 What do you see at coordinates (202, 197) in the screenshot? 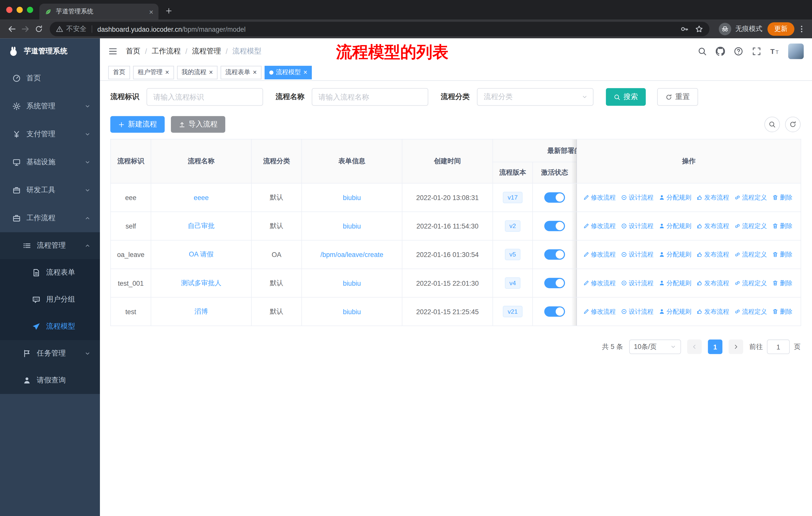
I see `process-name-link: eeee` at bounding box center [202, 197].